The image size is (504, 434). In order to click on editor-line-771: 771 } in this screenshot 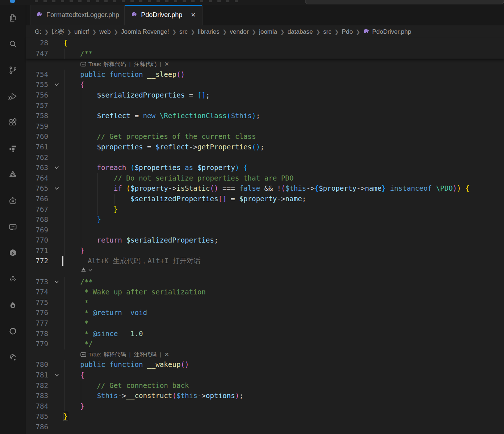, I will do `click(265, 251)`.